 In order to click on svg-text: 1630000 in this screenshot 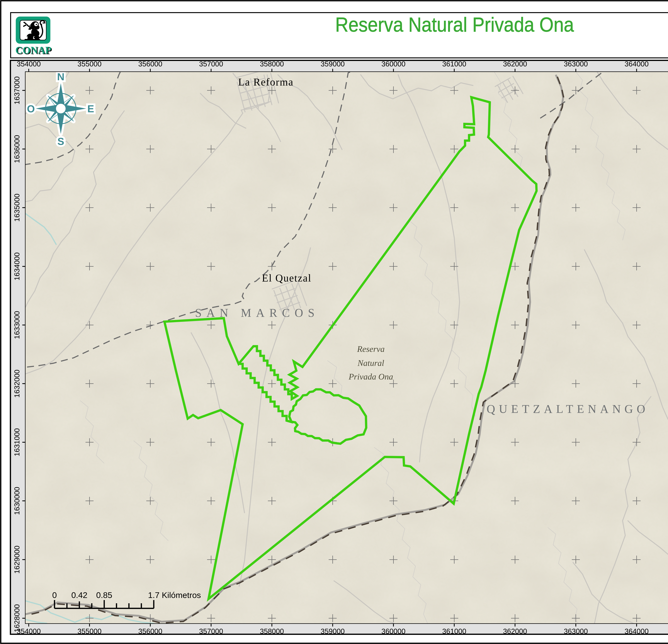, I will do `click(17, 501)`.